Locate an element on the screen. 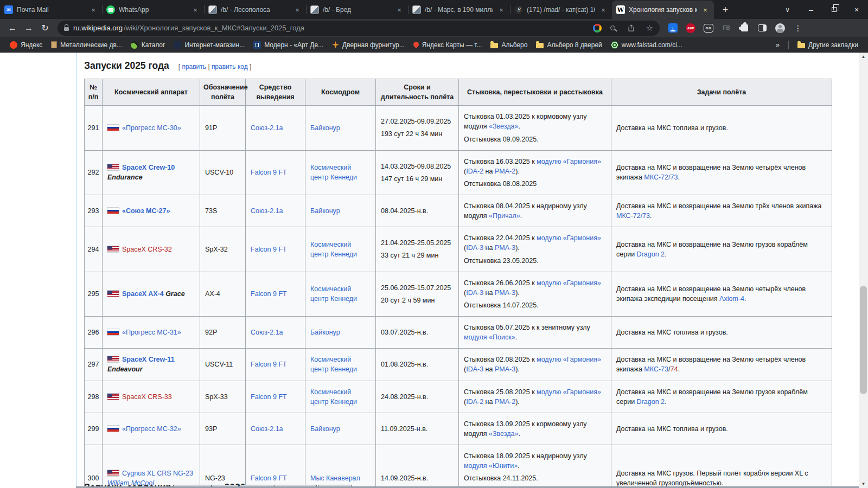 The image size is (868, 488). bookmark-item: Альберо 8 дверей is located at coordinates (569, 45).